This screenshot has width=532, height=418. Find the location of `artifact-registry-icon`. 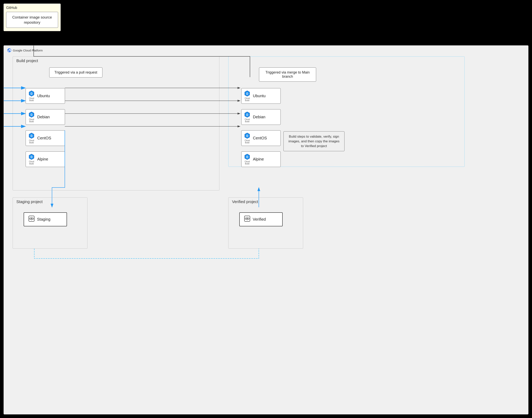

artifact-registry-icon is located at coordinates (32, 219).